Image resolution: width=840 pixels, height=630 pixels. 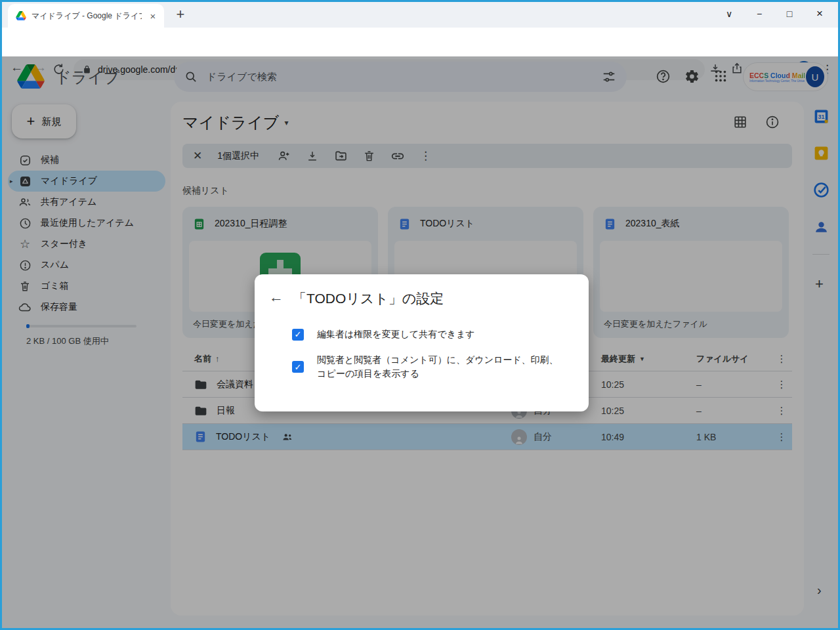 What do you see at coordinates (87, 16) in the screenshot?
I see `tab-title: マイドライブ - Google ドライブ` at bounding box center [87, 16].